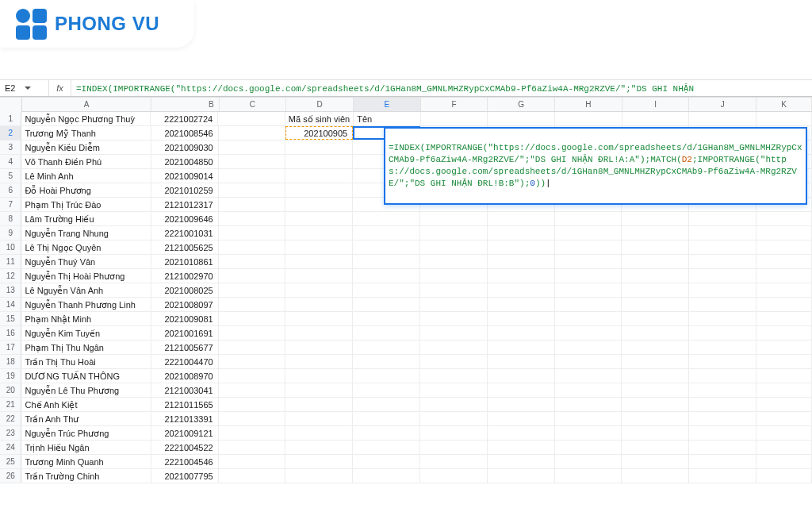  I want to click on cell-header-d: Mã số sinh viên, so click(320, 119).